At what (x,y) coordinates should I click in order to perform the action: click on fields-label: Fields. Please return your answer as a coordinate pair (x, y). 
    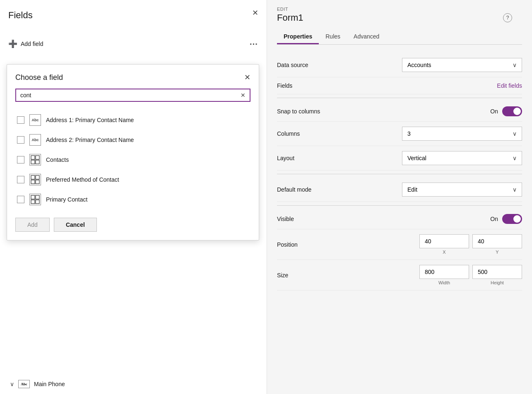
    Looking at the image, I should click on (302, 86).